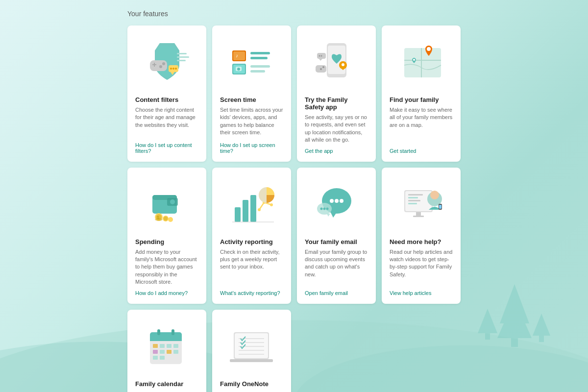  I want to click on card-screen-time-title: Screen time, so click(252, 100).